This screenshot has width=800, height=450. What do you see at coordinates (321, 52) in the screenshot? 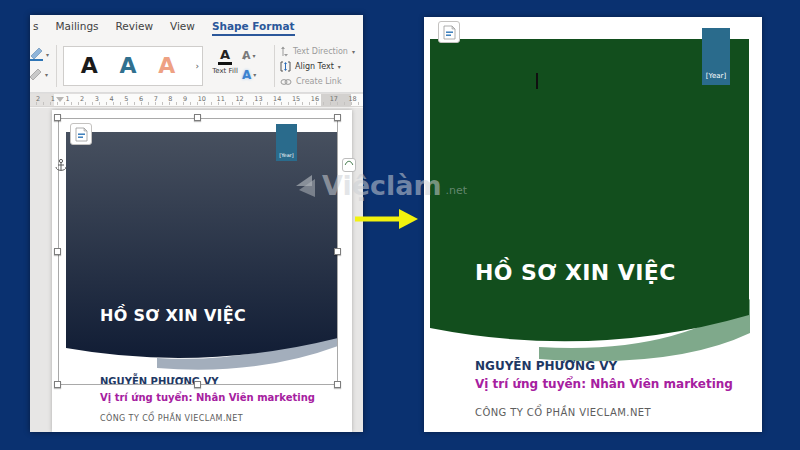
I see `text-direction-button: Text Direction ▾` at bounding box center [321, 52].